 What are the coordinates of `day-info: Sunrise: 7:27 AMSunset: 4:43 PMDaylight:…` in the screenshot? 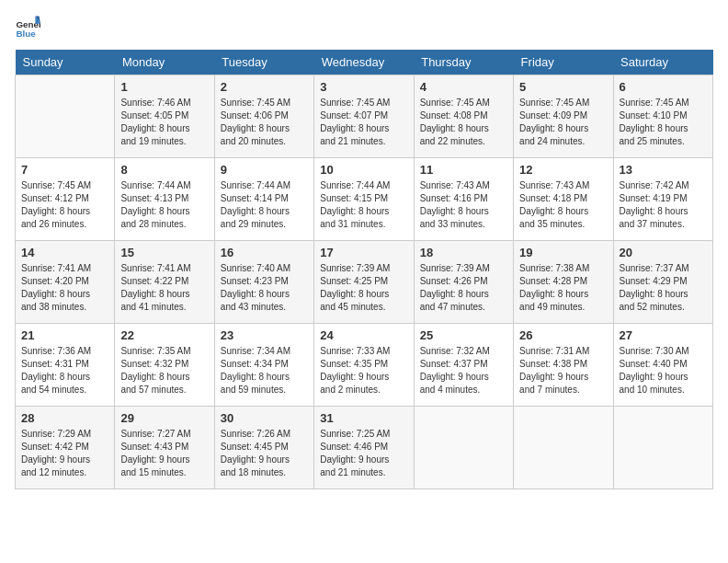 It's located at (164, 454).